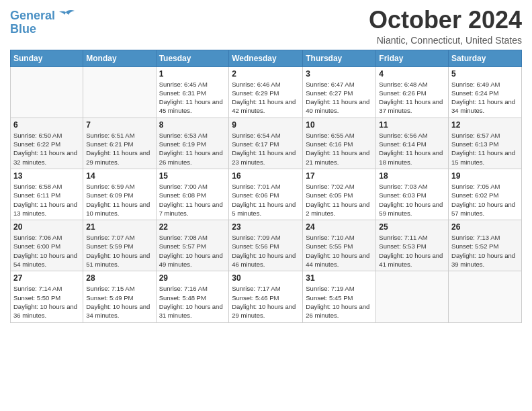  Describe the element at coordinates (266, 227) in the screenshot. I see `day-number: 23` at that location.